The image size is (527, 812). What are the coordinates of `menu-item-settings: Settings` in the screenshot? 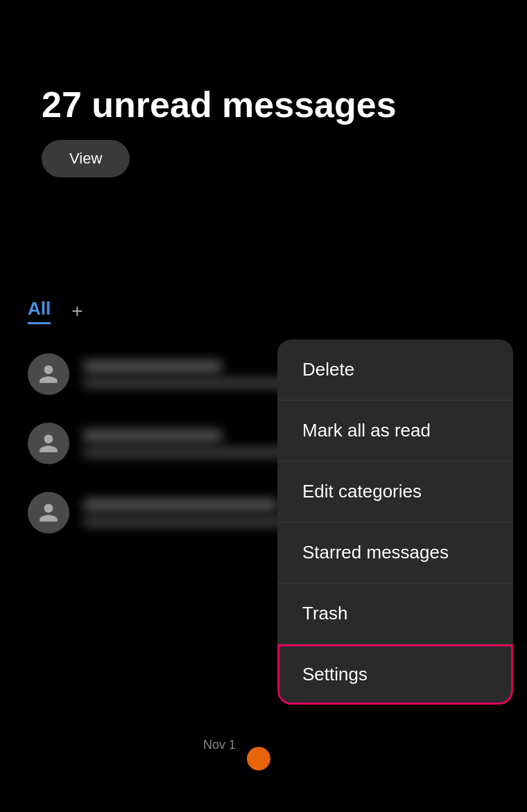 It's located at (395, 675).